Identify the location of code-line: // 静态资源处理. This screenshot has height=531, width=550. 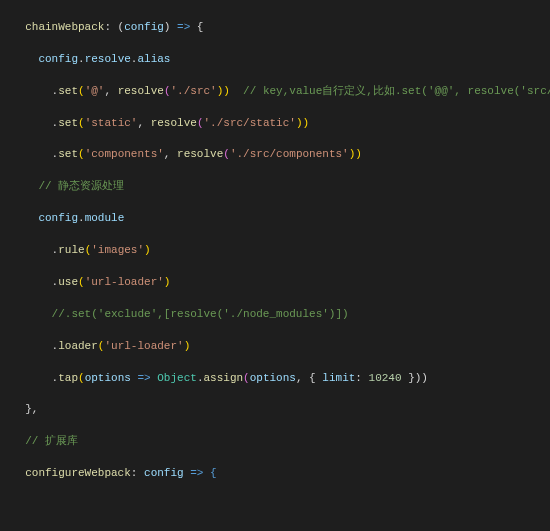
(275, 187).